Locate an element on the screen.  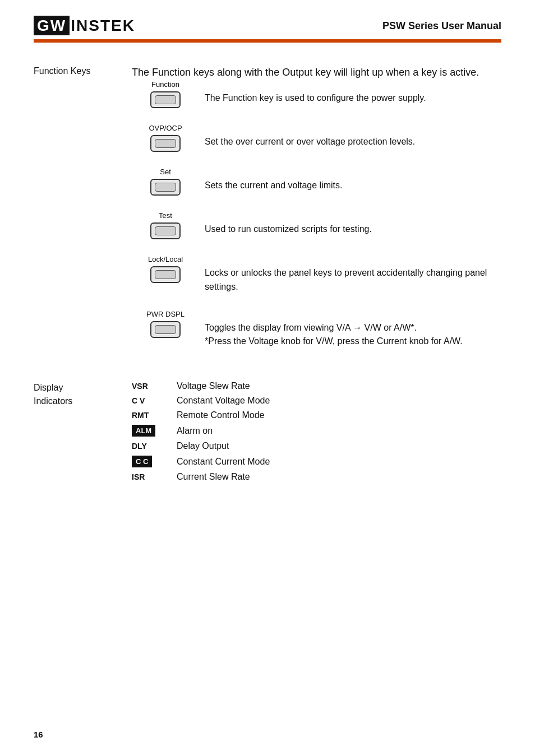
indicator-code-boxed: C C is located at coordinates (142, 462).